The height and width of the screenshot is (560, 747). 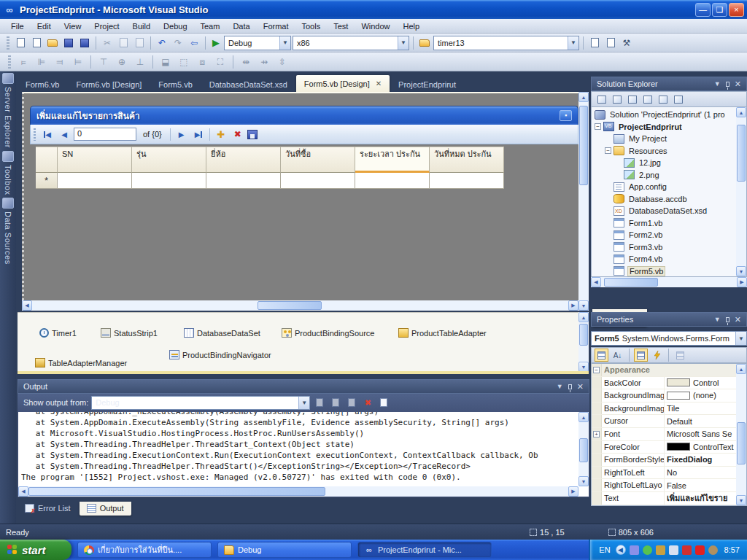 I want to click on tree-item-solution: Solution 'ProjectEndprirut' (1 pro, so click(x=669, y=115).